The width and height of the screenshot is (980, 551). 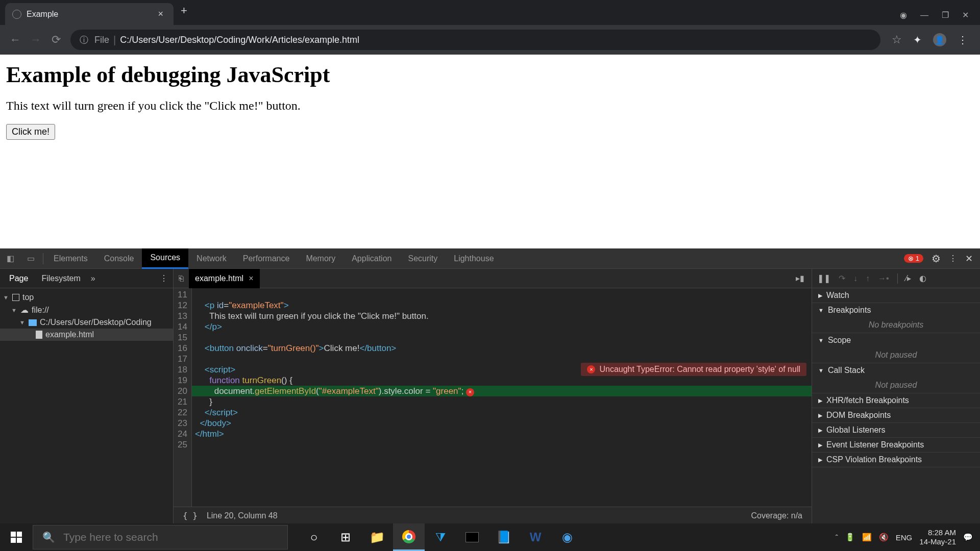 What do you see at coordinates (474, 259) in the screenshot?
I see `devtools-tab-lighthouse: Lighthouse` at bounding box center [474, 259].